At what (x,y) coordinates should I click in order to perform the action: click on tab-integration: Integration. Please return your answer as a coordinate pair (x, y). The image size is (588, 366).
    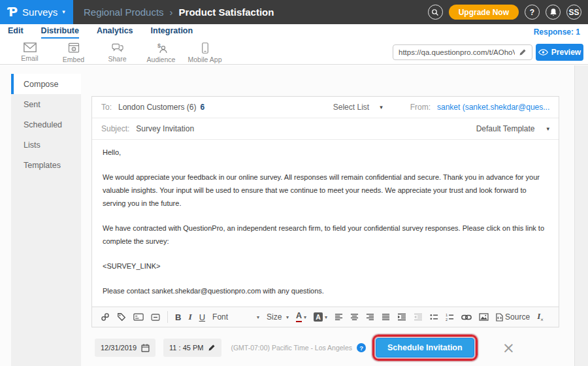
    Looking at the image, I should click on (172, 33).